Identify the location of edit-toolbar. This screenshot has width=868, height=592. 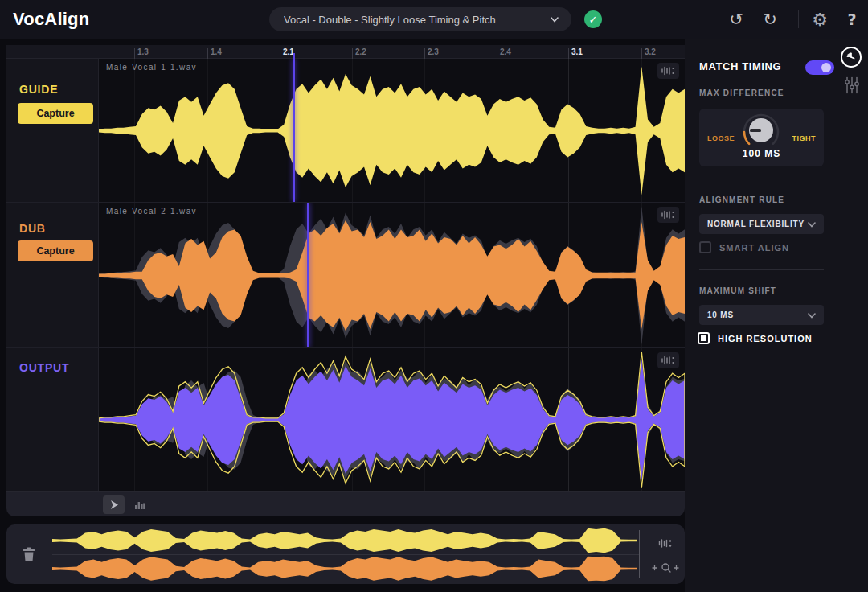
(346, 504).